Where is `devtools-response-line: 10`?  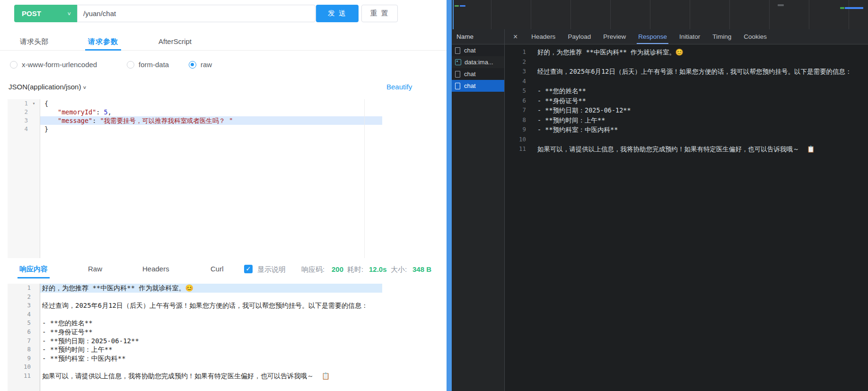 devtools-response-line: 10 is located at coordinates (687, 140).